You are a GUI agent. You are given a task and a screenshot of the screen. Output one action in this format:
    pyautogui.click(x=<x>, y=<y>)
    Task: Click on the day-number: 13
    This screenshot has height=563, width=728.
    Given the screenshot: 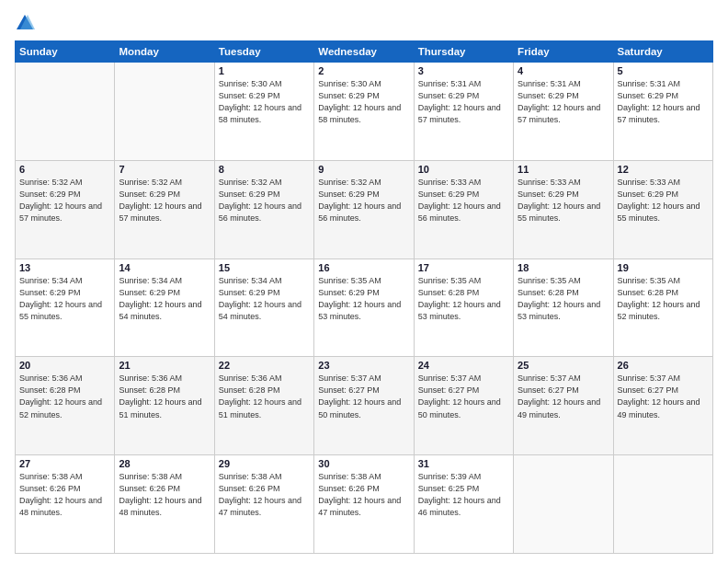 What is the action you would take?
    pyautogui.click(x=64, y=268)
    